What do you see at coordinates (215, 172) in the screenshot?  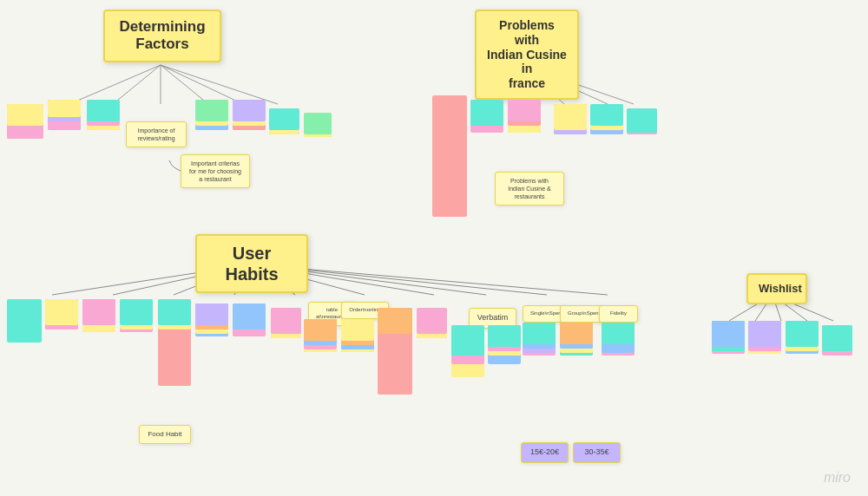 I see `important-criteria-subtitle: Important criterias for me for choosing …` at bounding box center [215, 172].